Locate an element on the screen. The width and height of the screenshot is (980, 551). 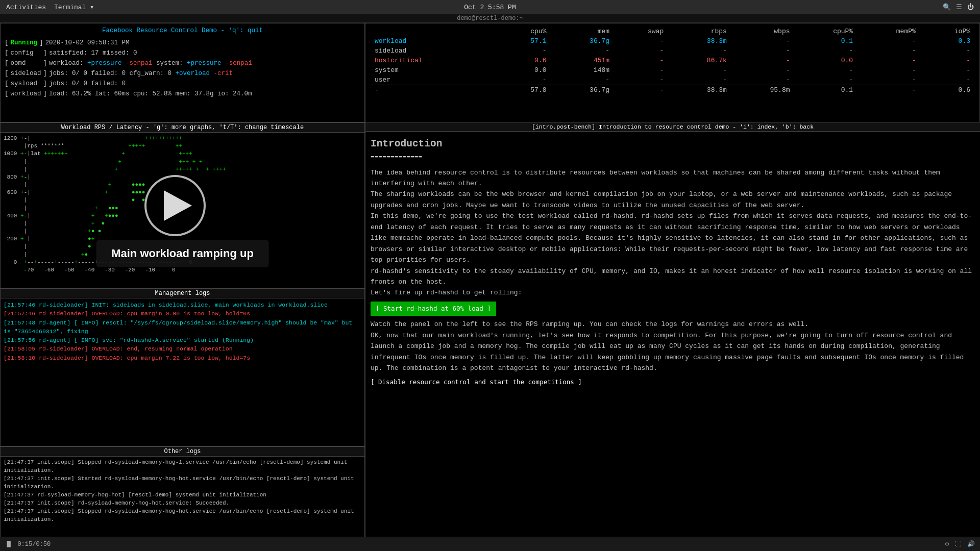
search-icon: 🔍 is located at coordinates (947, 7).